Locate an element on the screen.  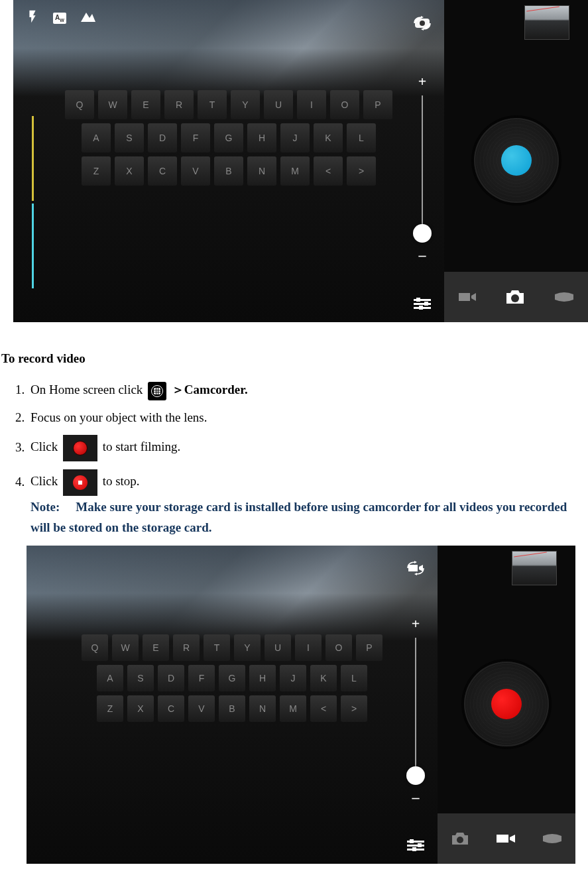
step-3: Click to start filming. is located at coordinates (308, 448).